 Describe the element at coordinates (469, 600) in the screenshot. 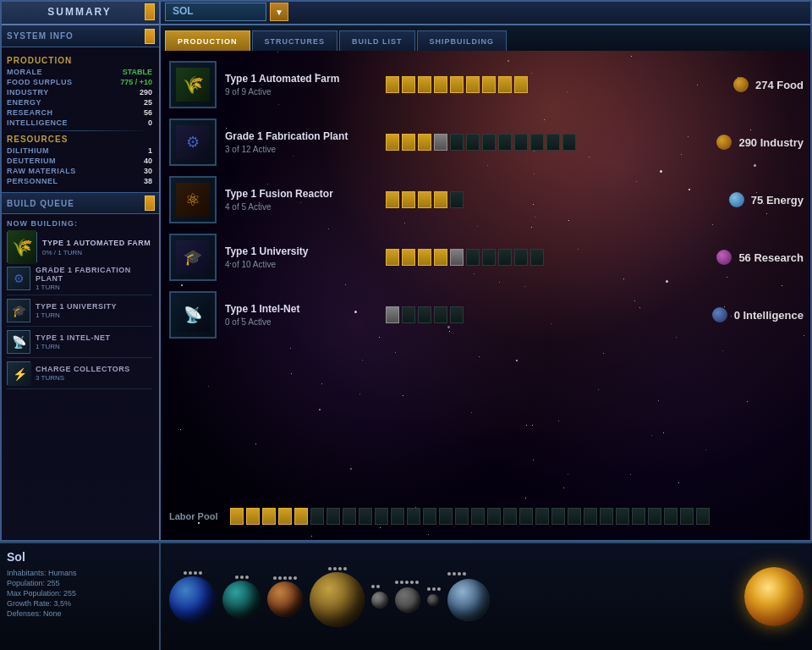

I see `ringed-planet` at that location.